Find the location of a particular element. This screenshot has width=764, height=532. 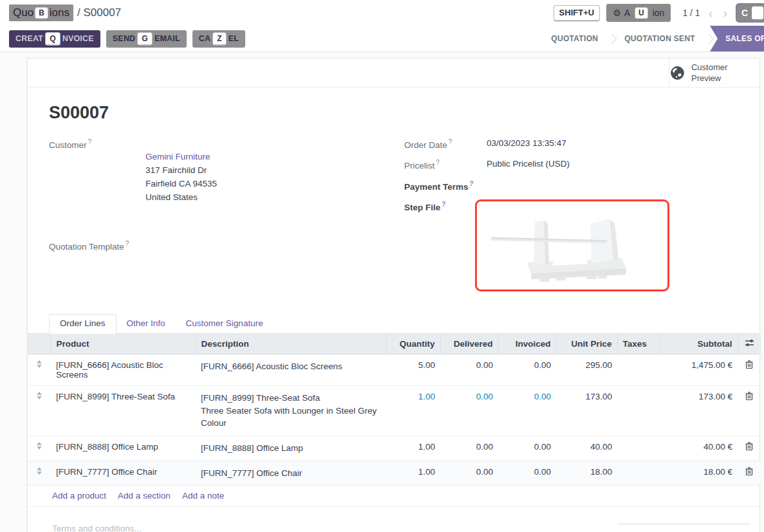

cancel-button: CA Z EL is located at coordinates (219, 39).